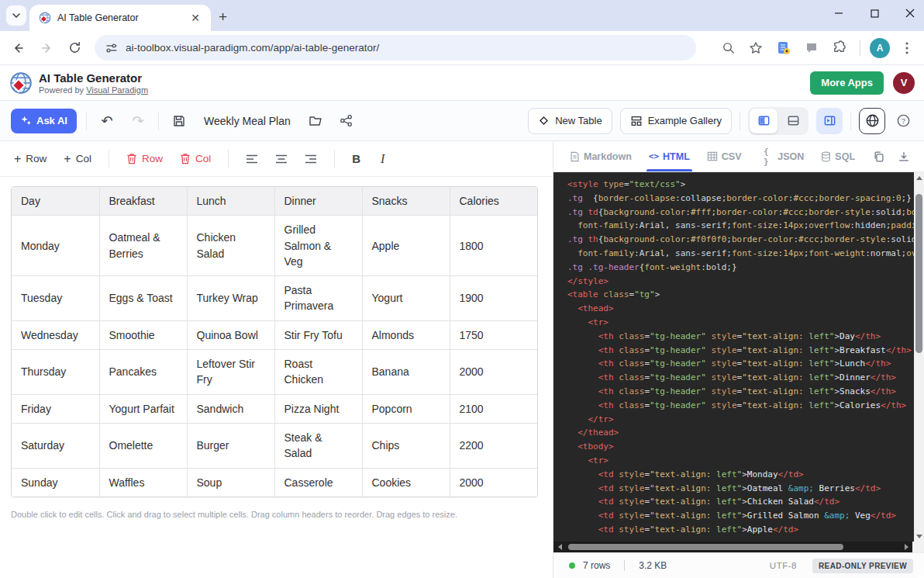 This screenshot has width=924, height=578. What do you see at coordinates (143, 372) in the screenshot?
I see `table-cell: Pancakes` at bounding box center [143, 372].